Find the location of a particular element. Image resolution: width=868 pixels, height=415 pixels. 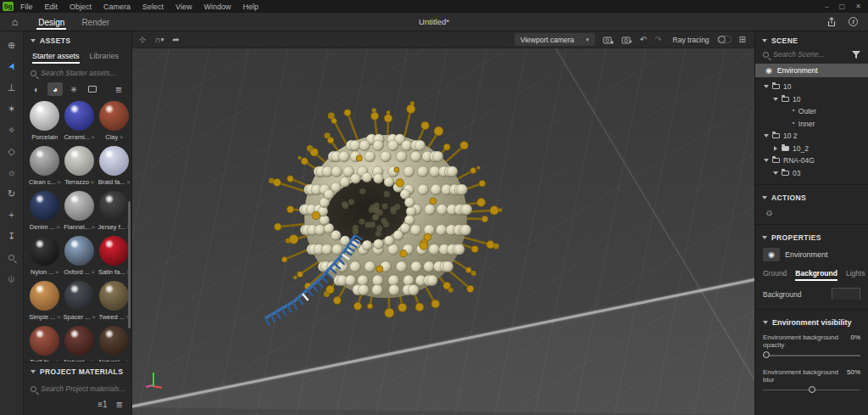

filter-lights-icon: ✳ is located at coordinates (74, 89).